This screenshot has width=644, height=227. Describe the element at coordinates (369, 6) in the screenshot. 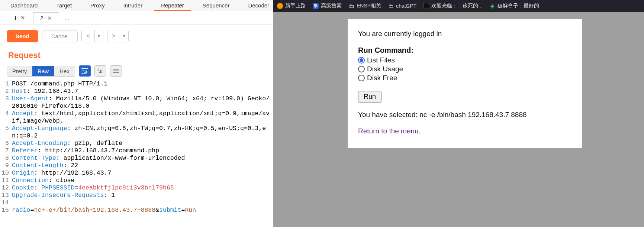

I see `bookmark-label: ENSP相关` at that location.